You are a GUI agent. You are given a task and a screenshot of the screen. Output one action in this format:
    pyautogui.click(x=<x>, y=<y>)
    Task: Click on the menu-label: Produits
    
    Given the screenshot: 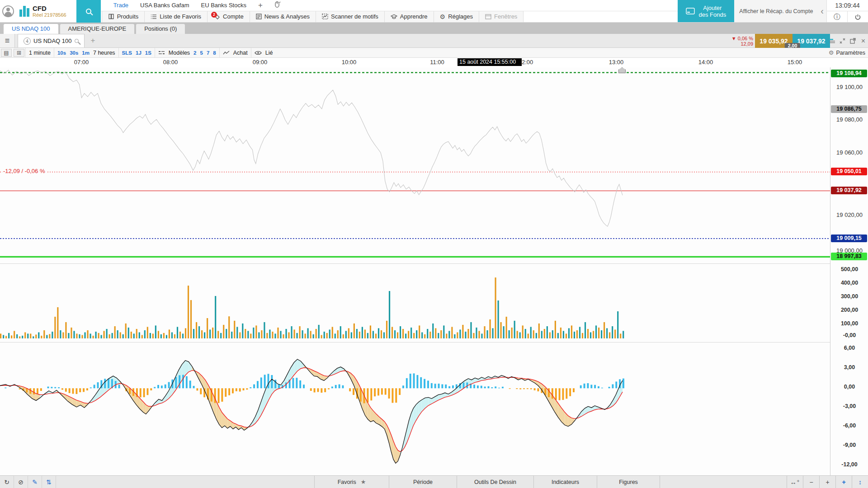 What is the action you would take?
    pyautogui.click(x=128, y=16)
    